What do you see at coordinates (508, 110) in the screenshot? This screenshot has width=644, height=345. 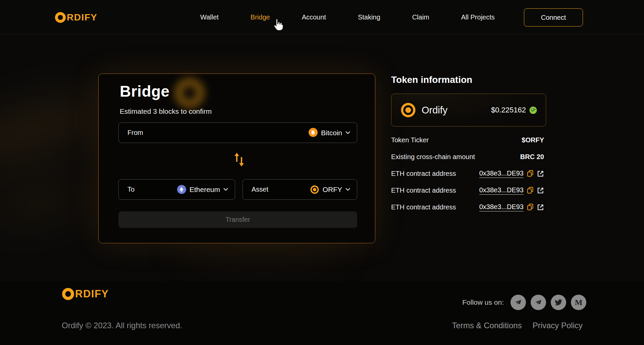 I see `token-price: $0.225162` at bounding box center [508, 110].